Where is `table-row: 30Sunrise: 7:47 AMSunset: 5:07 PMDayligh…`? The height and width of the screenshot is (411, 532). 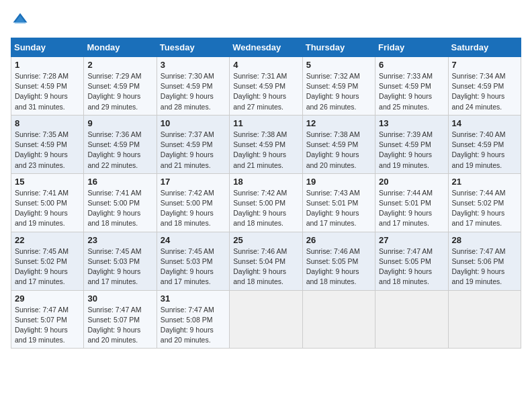
table-row: 30Sunrise: 7:47 AMSunset: 5:07 PMDayligh… is located at coordinates (120, 320).